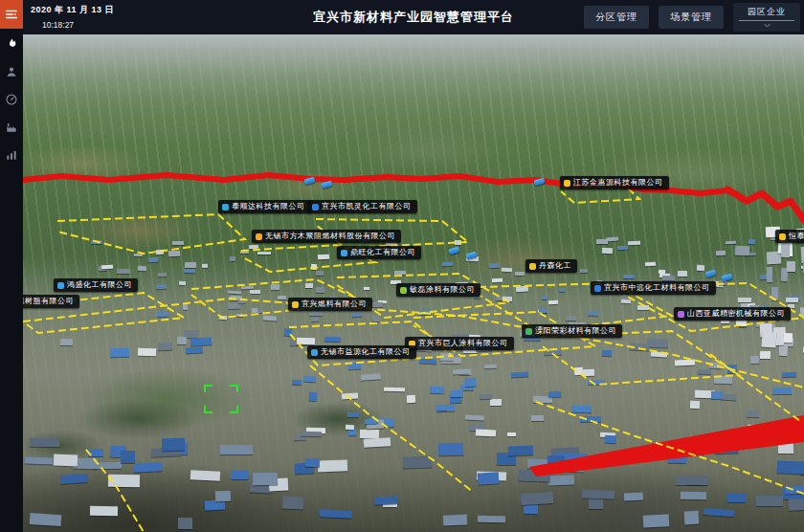  What do you see at coordinates (330, 236) in the screenshot?
I see `company-label-text: 无锡市方木聚阻燃材料股份有限公司` at bounding box center [330, 236].